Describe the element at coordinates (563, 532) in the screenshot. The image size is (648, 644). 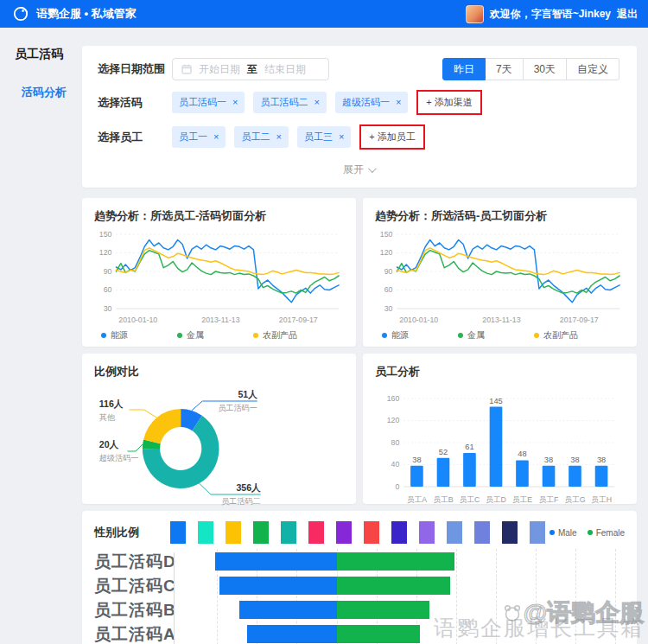
I see `legend-item: Male` at that location.